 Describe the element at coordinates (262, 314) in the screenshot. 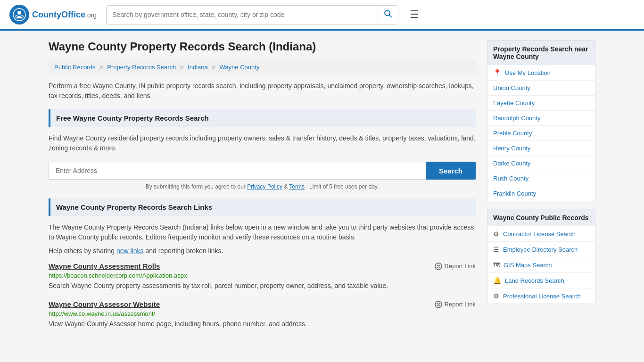

I see `resource-url-1: http://www.co.wayne.in.us/assessment/` at that location.